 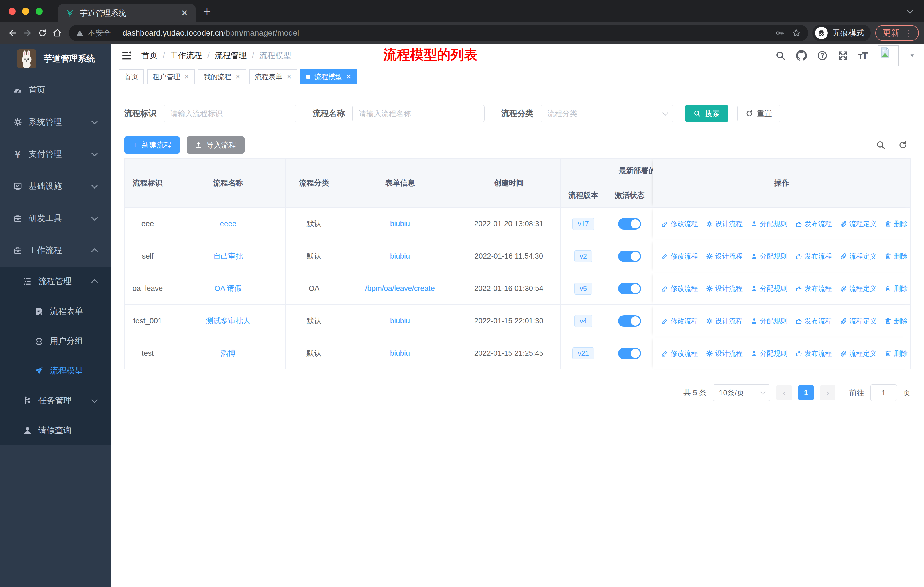 What do you see at coordinates (583, 256) in the screenshot?
I see `version-badge: v2` at bounding box center [583, 256].